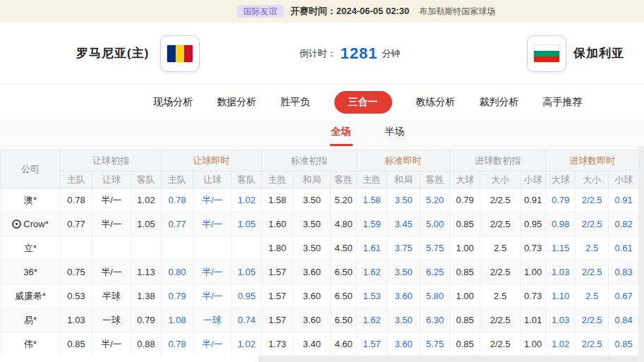 The width and height of the screenshot is (644, 362). Describe the element at coordinates (435, 320) in the screenshot. I see `live-odds-cell: 6.30` at that location.